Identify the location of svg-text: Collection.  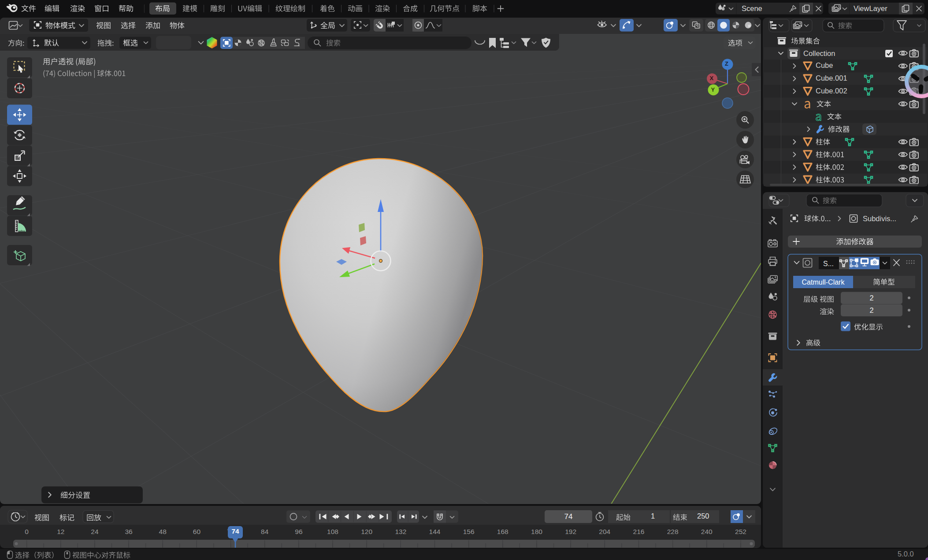
(819, 53).